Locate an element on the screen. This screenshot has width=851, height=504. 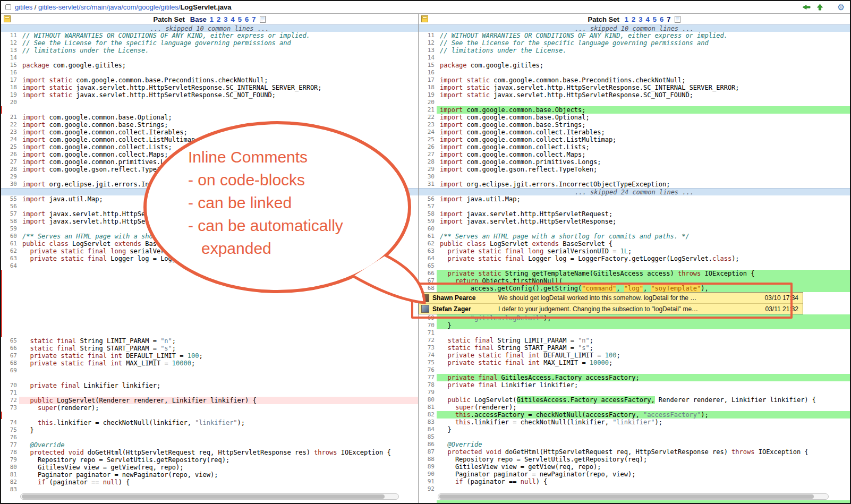
line-number: 21 is located at coordinates (429, 110).